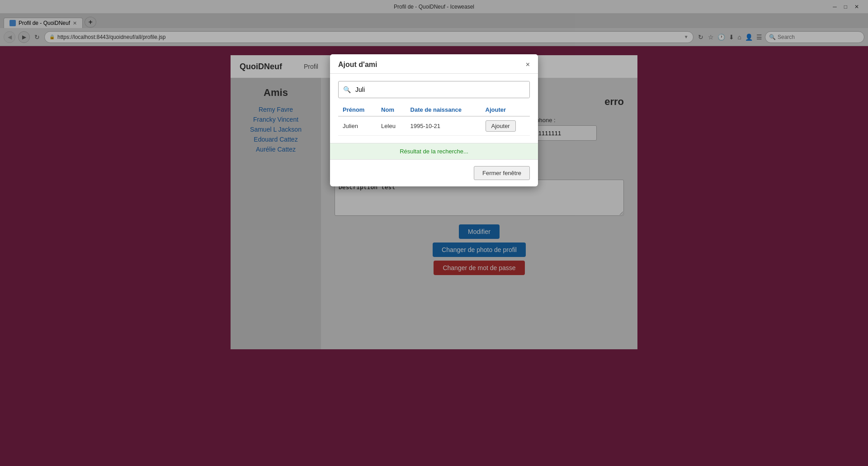  What do you see at coordinates (434, 151) in the screenshot?
I see `result-status-bar: Résultat de la recherche...` at bounding box center [434, 151].